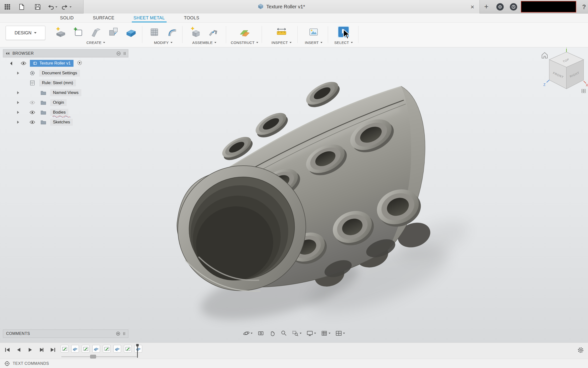 This screenshot has width=588, height=368. What do you see at coordinates (96, 35) in the screenshot?
I see `ribbon-group-create: CREATE` at bounding box center [96, 35].